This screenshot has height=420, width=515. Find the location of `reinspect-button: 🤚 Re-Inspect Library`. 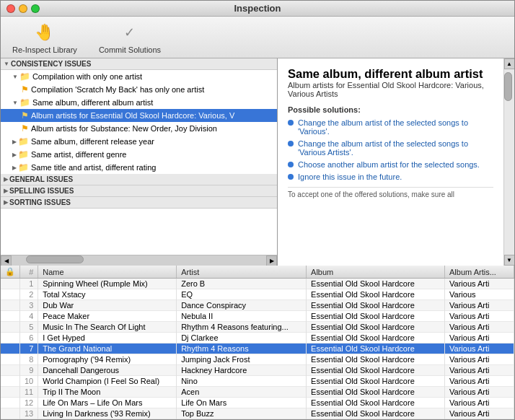

reinspect-button: 🤚 Re-Inspect Library is located at coordinates (45, 38).